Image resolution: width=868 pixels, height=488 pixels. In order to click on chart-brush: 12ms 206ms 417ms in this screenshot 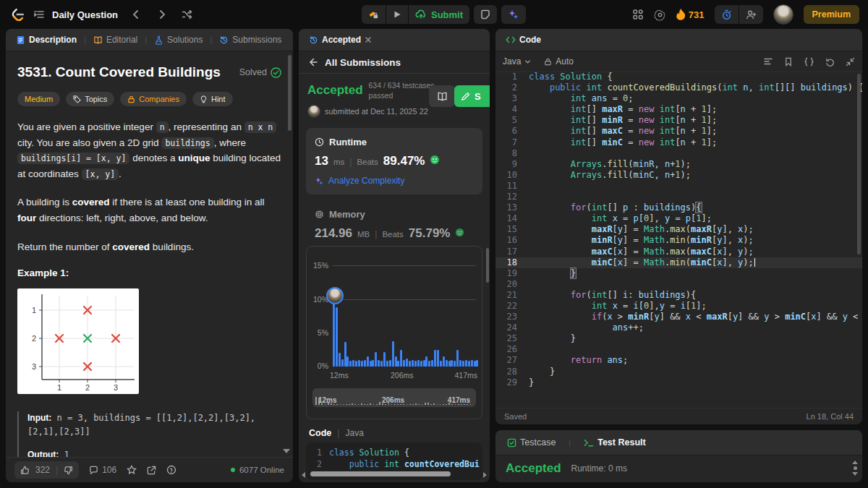, I will do `click(394, 398)`.